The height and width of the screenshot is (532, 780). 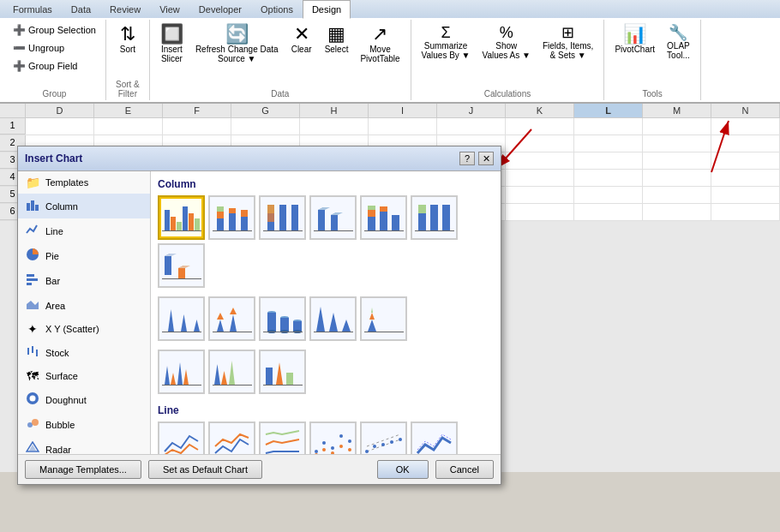 What do you see at coordinates (33, 206) in the screenshot?
I see `column-icon` at bounding box center [33, 206].